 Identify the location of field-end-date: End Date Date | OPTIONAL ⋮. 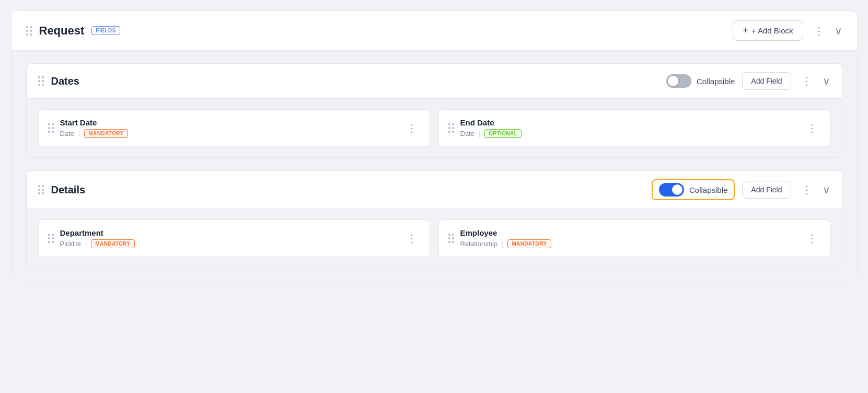
(634, 128).